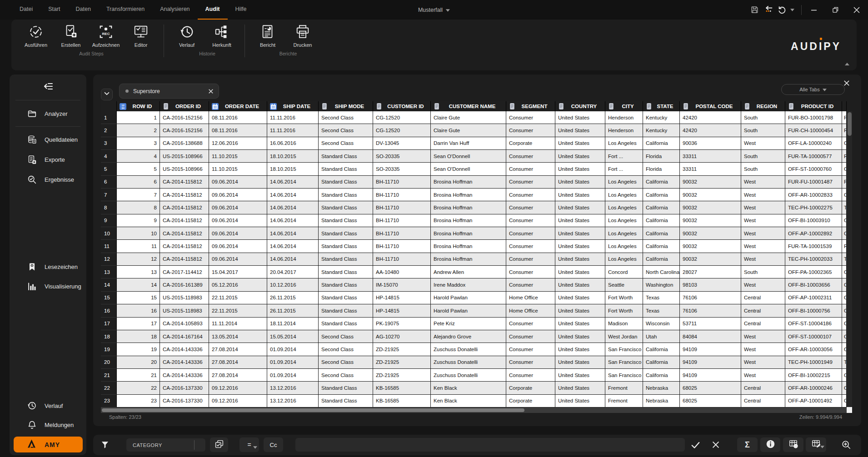  What do you see at coordinates (813, 118) in the screenshot?
I see `table-cell: FUR-BO-10001798` at bounding box center [813, 118].